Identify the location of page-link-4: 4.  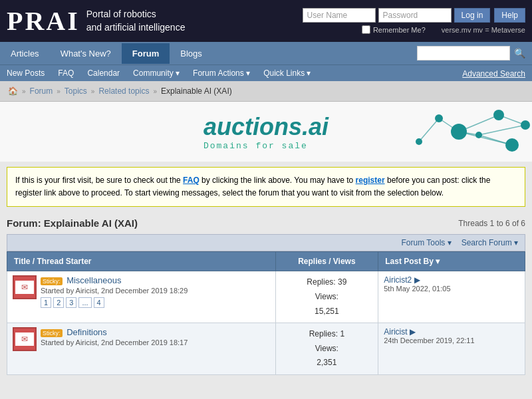
(99, 303).